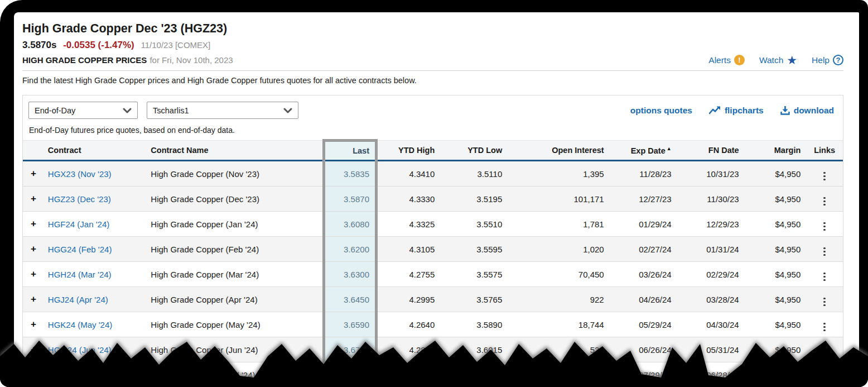  What do you see at coordinates (408, 224) in the screenshot?
I see `ytd-high-cell: 4.3325` at bounding box center [408, 224].